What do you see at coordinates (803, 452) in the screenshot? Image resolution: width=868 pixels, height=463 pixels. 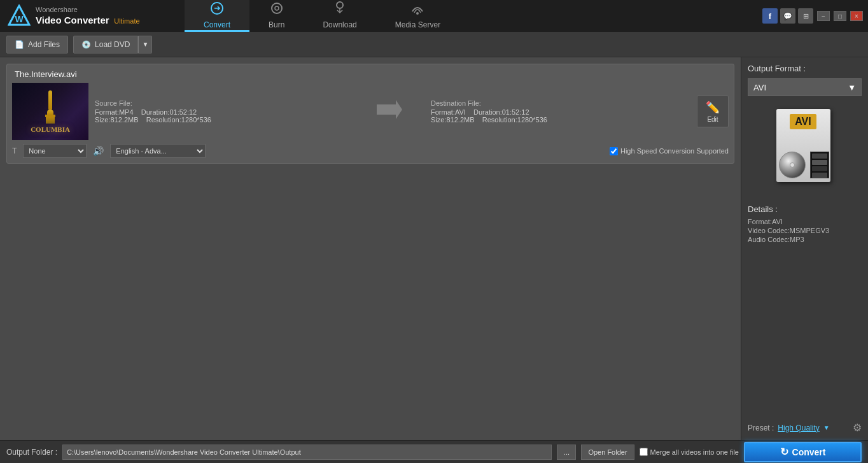 I see `convert-button: ↻ Convert` at bounding box center [803, 452].